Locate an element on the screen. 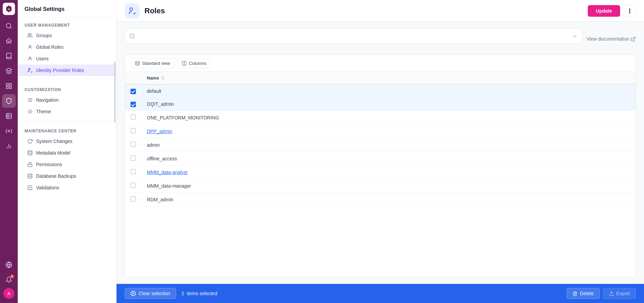 This screenshot has height=303, width=644. trash-icon is located at coordinates (575, 293).